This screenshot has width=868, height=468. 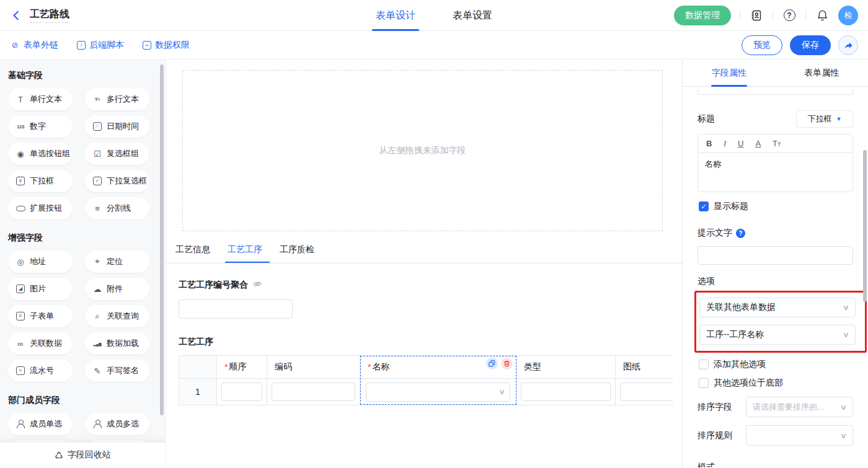 What do you see at coordinates (775, 92) in the screenshot?
I see `truncated-input` at bounding box center [775, 92].